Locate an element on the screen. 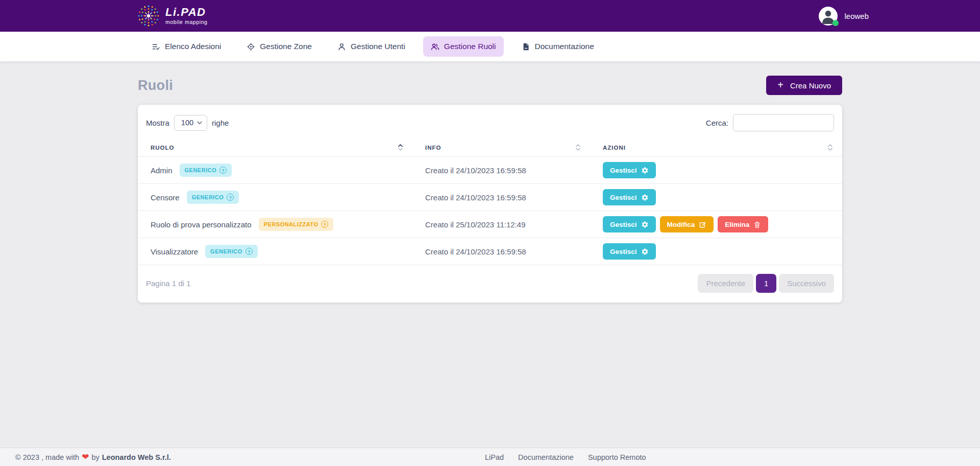  plus-icon: + is located at coordinates (780, 85).